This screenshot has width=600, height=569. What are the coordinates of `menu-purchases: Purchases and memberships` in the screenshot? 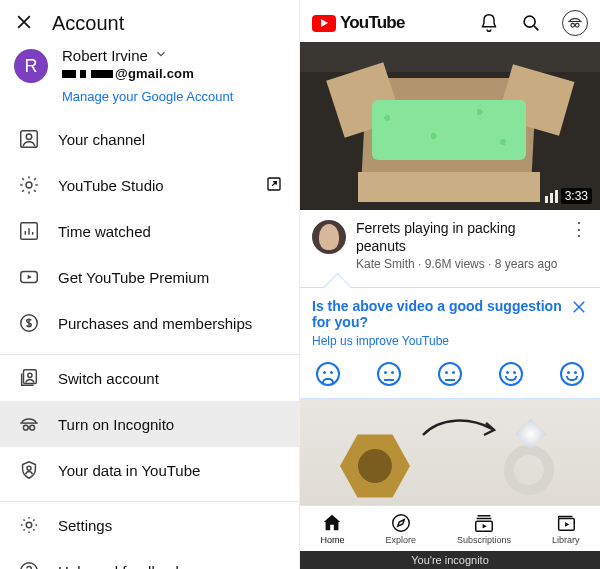 It's located at (150, 323).